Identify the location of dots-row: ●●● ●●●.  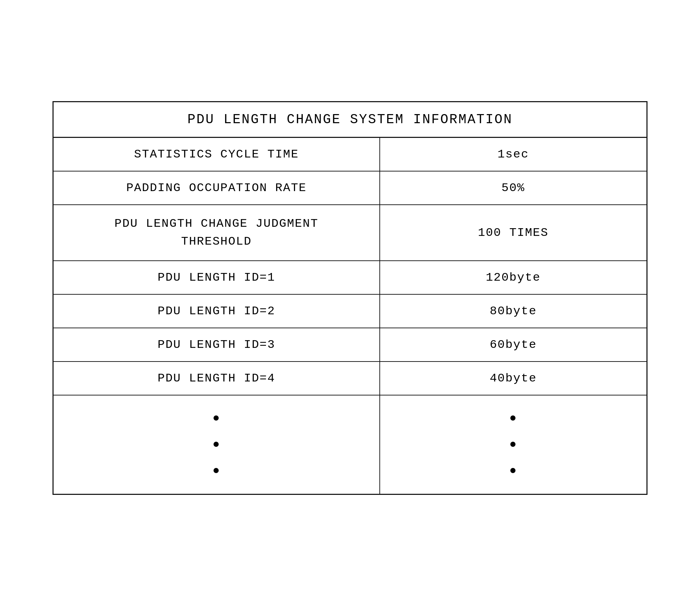
(350, 444).